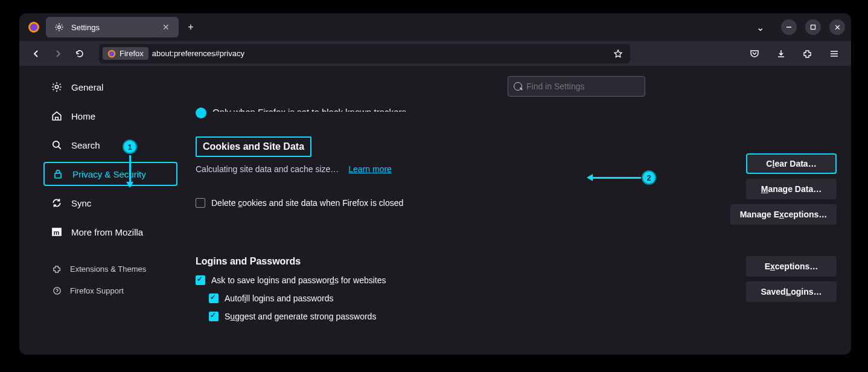  I want to click on truncated-radio-option: Only when Firefox is set to block known …, so click(516, 113).